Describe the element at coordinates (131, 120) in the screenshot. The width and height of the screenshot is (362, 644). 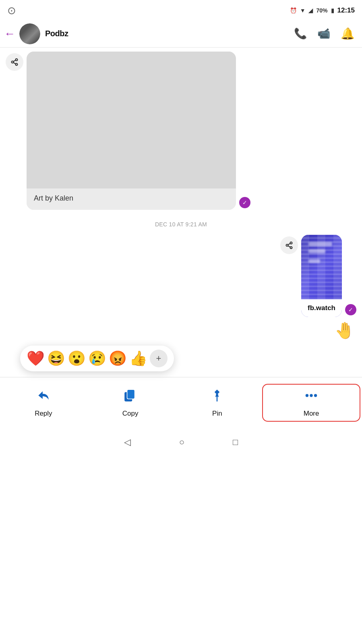
I see `media-preview-image` at that location.